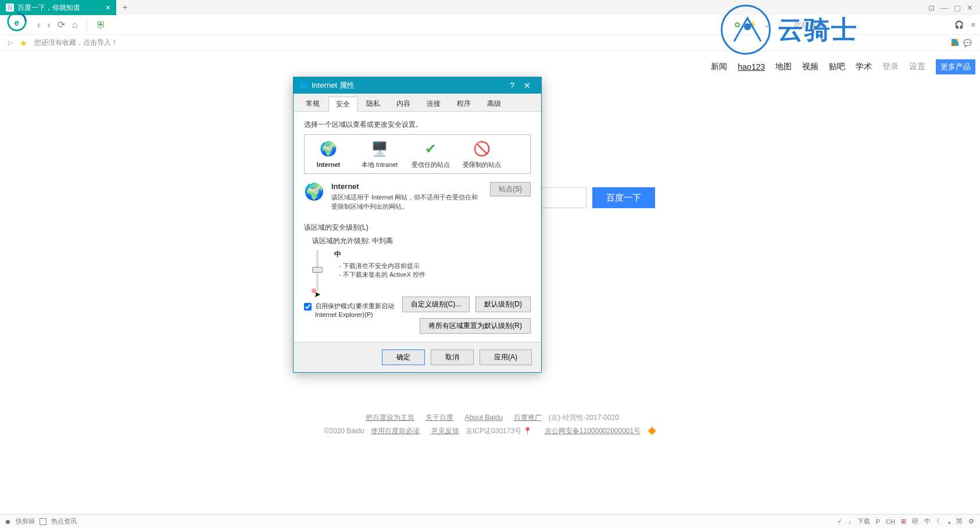 The width and height of the screenshot is (980, 528). Describe the element at coordinates (878, 522) in the screenshot. I see `status-p: P` at that location.